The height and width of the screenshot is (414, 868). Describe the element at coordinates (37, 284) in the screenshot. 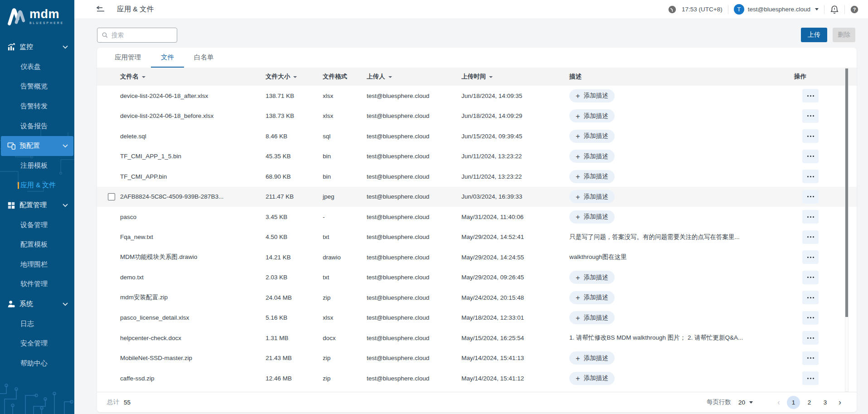

I see `sidebar-item-2-3: 软件管理` at that location.